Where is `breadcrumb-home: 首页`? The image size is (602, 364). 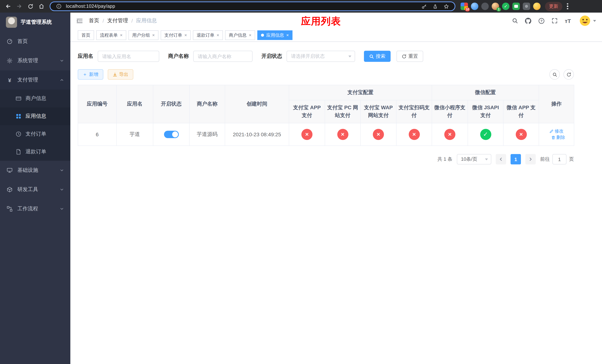
breadcrumb-home: 首页 is located at coordinates (94, 21).